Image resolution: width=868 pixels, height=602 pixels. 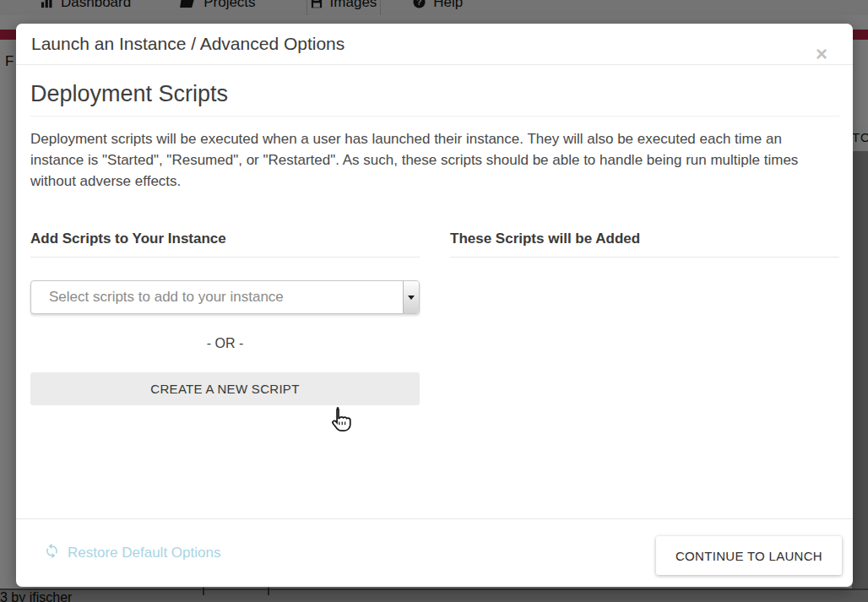 I want to click on restore-defaults-button: Restore Default Options, so click(x=132, y=553).